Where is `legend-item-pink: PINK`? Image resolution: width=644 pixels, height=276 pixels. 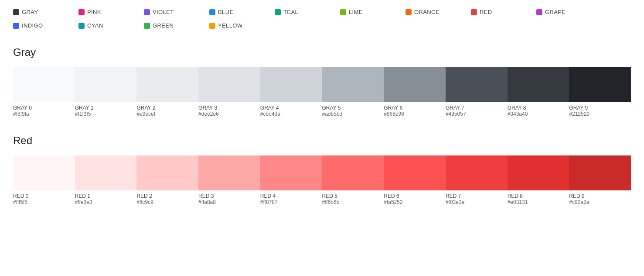
legend-item-pink: PINK is located at coordinates (111, 12).